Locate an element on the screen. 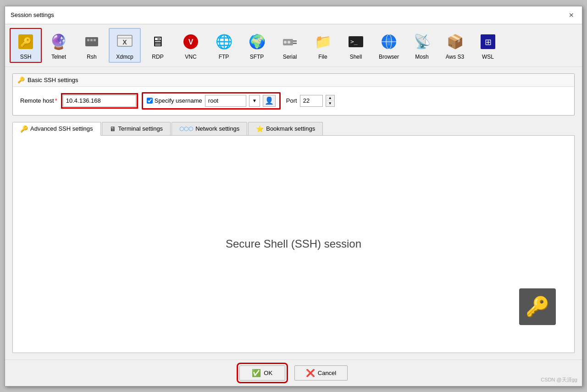 Image resolution: width=587 pixels, height=392 pixels. cancel-icon: ❌ is located at coordinates (310, 373).